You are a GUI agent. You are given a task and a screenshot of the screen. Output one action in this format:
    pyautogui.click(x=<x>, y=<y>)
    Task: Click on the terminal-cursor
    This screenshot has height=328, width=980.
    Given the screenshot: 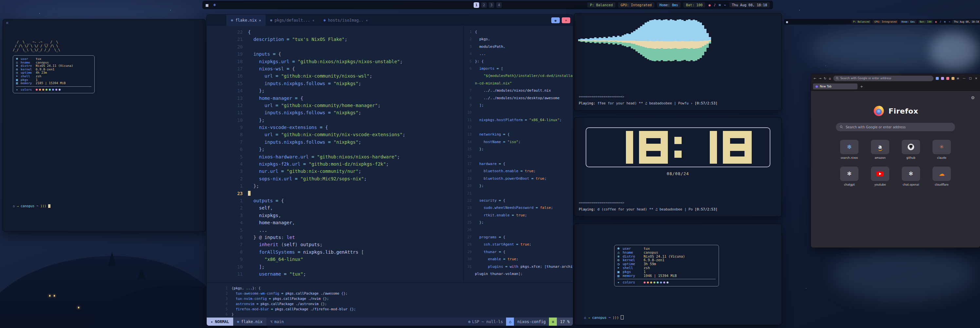 What is the action you would take?
    pyautogui.click(x=49, y=206)
    